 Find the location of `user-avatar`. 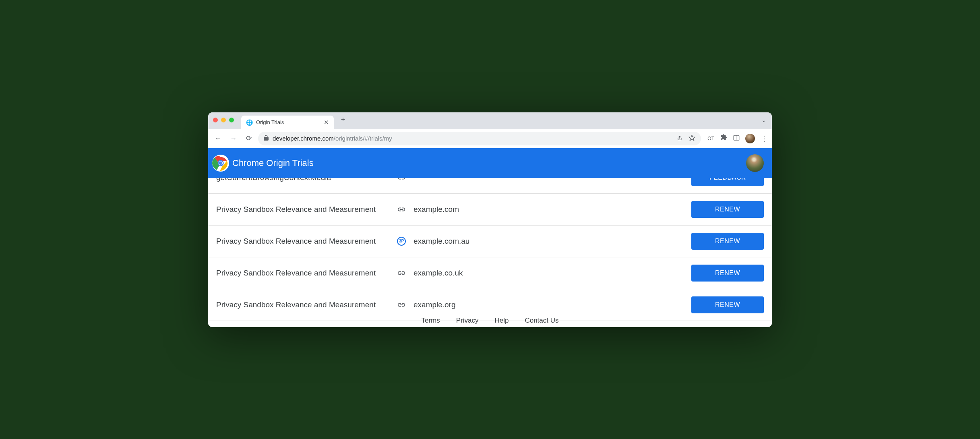

user-avatar is located at coordinates (755, 163).